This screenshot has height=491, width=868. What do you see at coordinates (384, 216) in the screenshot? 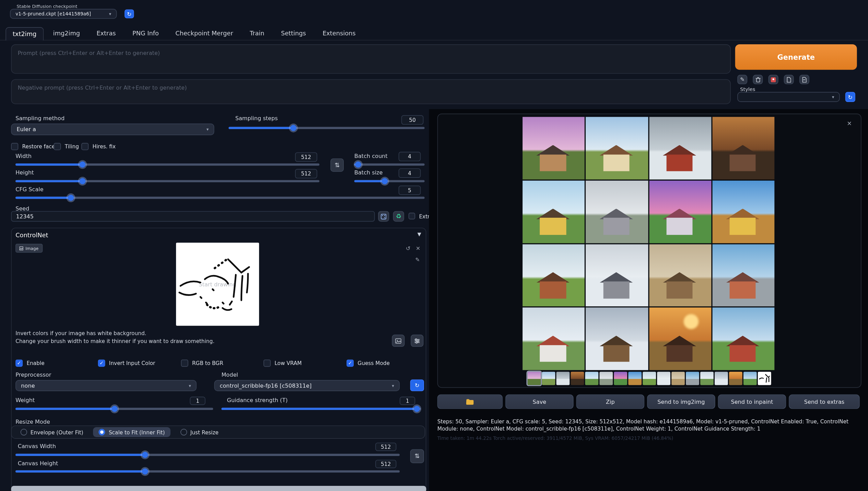
I see `random-seed-button` at bounding box center [384, 216].